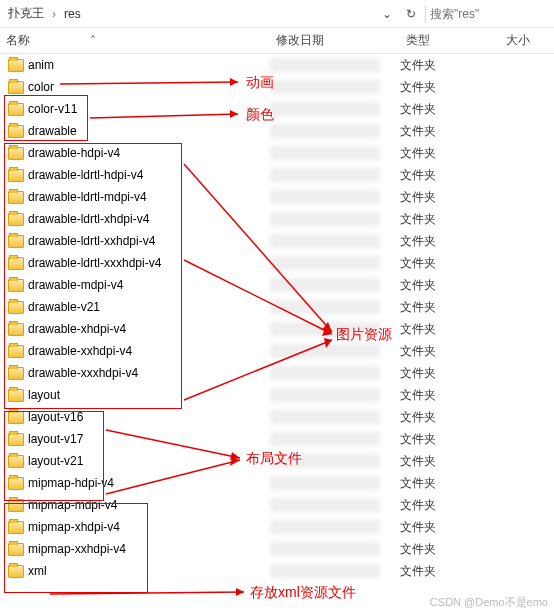 This screenshot has width=554, height=614. Describe the element at coordinates (335, 40) in the screenshot. I see `header-date: 修改日期` at that location.